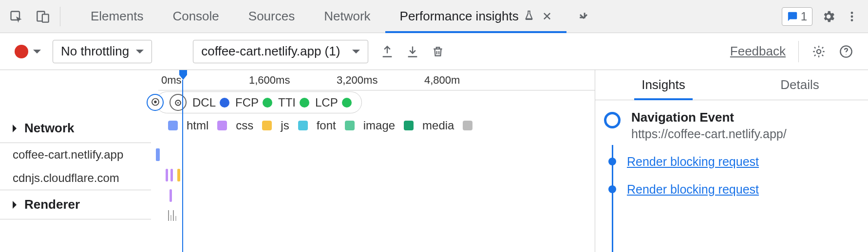 This screenshot has width=868, height=252. What do you see at coordinates (852, 17) in the screenshot?
I see `kebab-menu-icon` at bounding box center [852, 17].